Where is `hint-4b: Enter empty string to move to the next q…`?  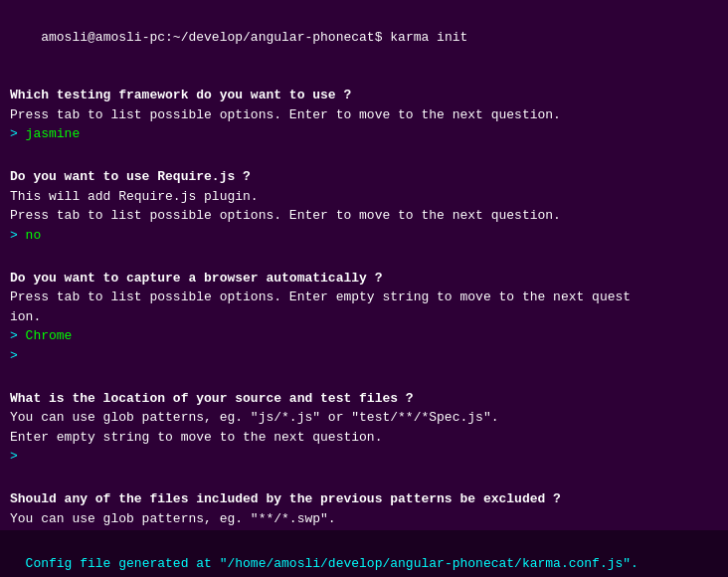 hint-4b: Enter empty string to move to the next q… is located at coordinates (364, 438).